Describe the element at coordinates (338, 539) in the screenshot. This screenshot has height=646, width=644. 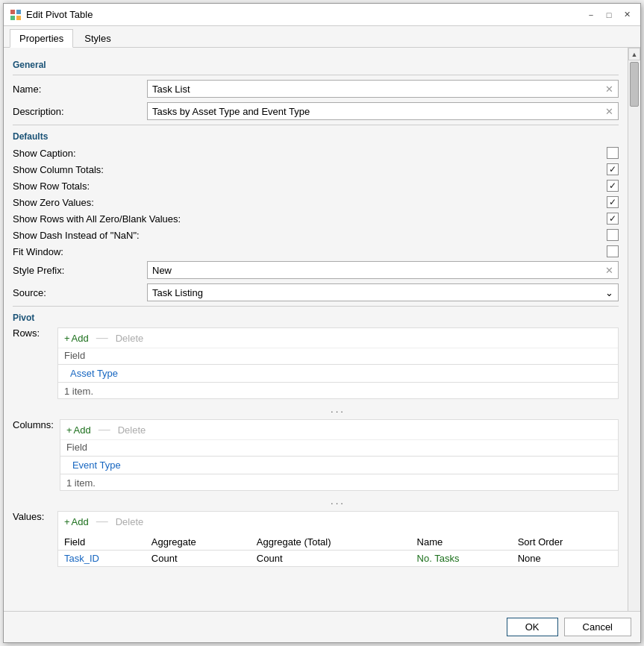
I see `values-panel: + Add — Delete Field Aggregate` at that location.